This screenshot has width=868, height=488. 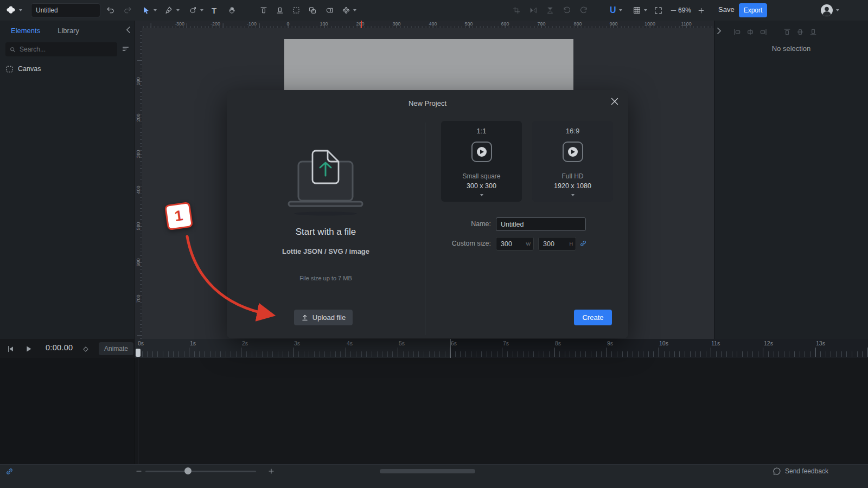 What do you see at coordinates (59, 348) in the screenshot?
I see `current-time: 0:00.00` at bounding box center [59, 348].